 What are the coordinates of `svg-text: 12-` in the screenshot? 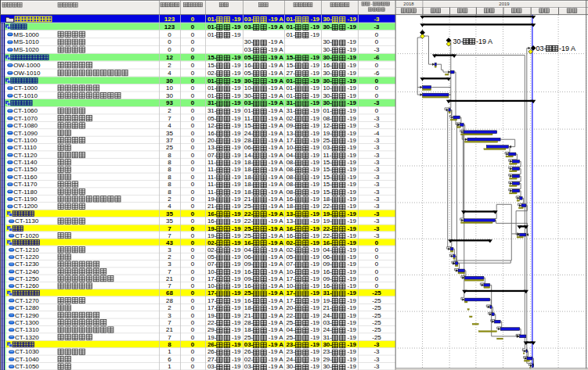 It's located at (327, 125).